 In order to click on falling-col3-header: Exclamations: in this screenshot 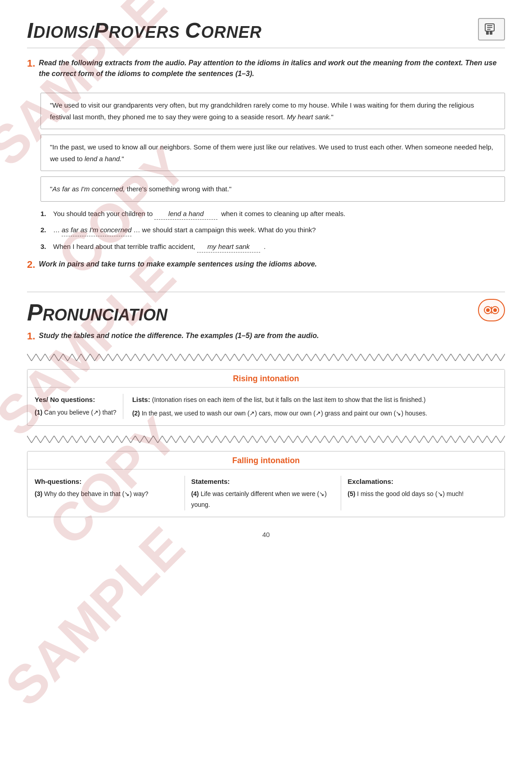, I will do `click(419, 482)`.